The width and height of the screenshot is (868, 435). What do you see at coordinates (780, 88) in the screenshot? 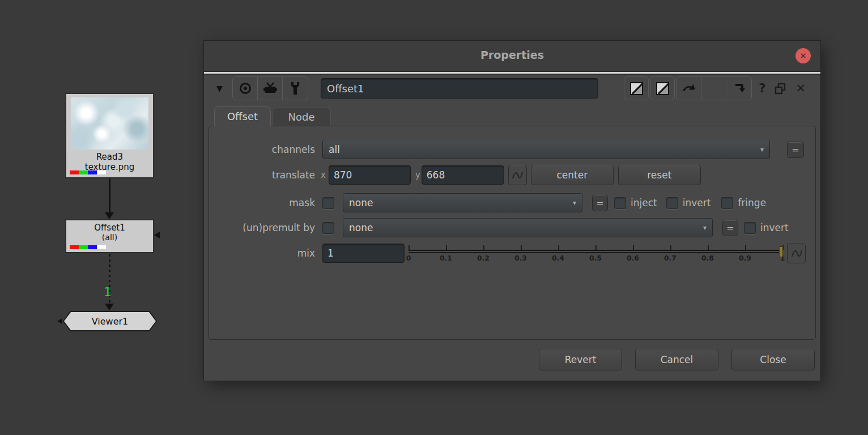
I see `restore-window-icon` at bounding box center [780, 88].